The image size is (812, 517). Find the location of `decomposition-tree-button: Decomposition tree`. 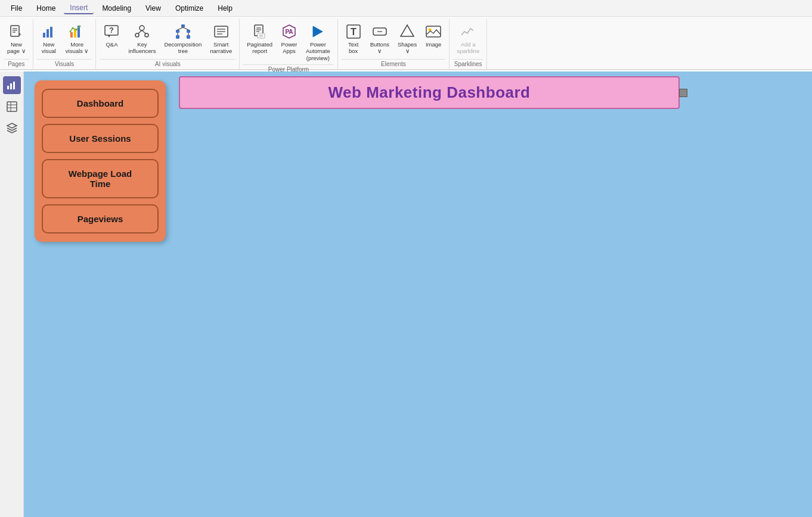

decomposition-tree-button: Decomposition tree is located at coordinates (182, 39).